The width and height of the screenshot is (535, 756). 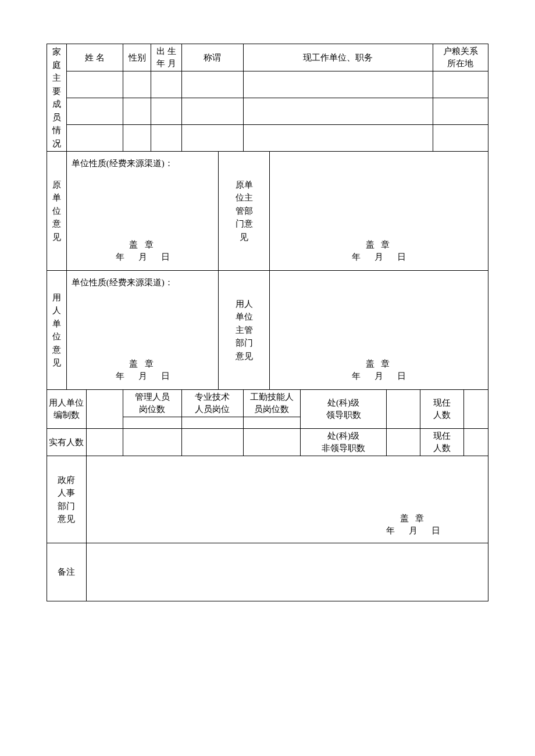 What do you see at coordinates (105, 409) in the screenshot?
I see `bianzhi-val` at bounding box center [105, 409].